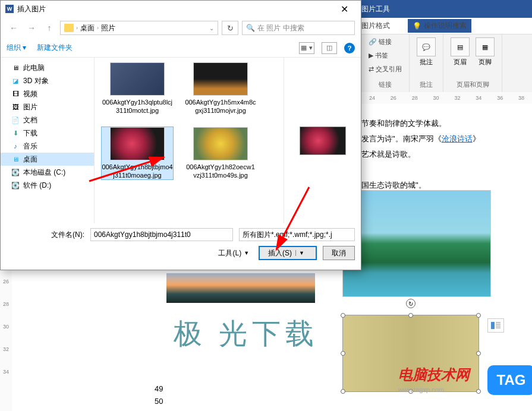 The height and width of the screenshot is (411, 532). I want to click on bookmark-button: ▶书签, so click(378, 56).